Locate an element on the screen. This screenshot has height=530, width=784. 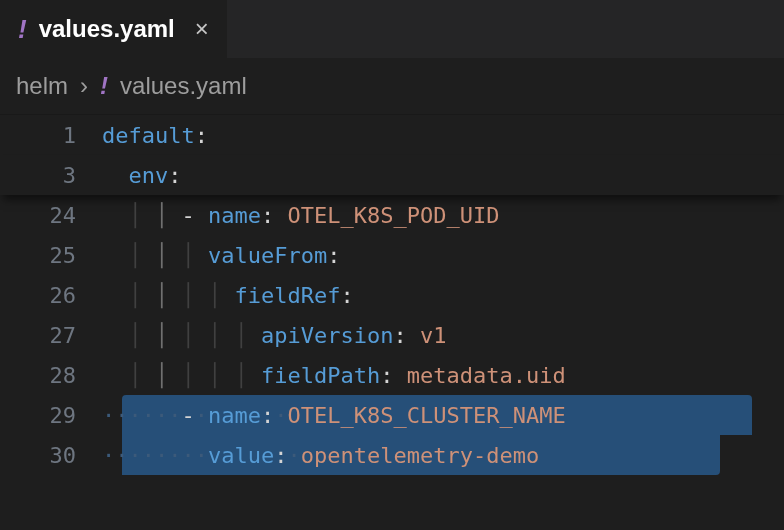
code-line: 26 │ │ │ │ fieldRef: is located at coordinates (392, 295).